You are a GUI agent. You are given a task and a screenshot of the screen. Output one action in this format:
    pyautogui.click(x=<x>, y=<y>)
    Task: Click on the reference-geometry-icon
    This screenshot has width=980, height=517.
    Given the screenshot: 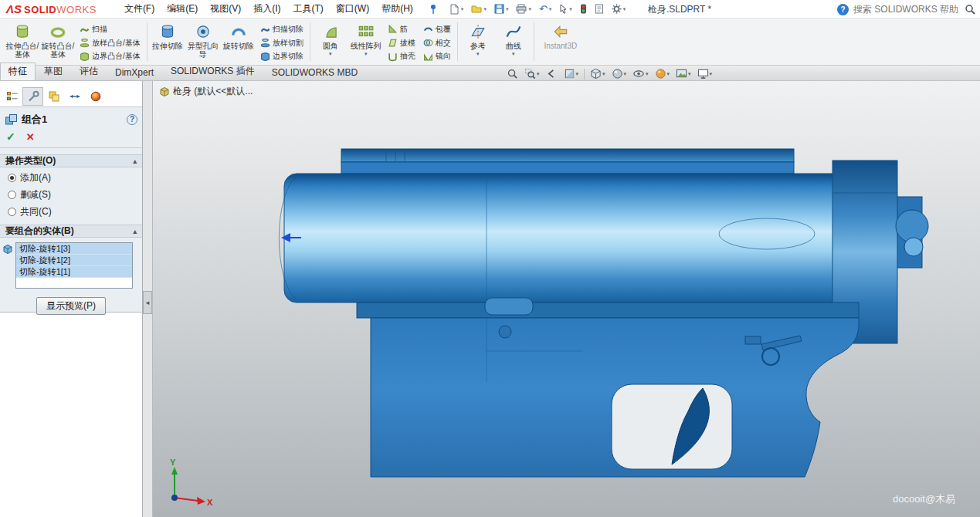 What is the action you would take?
    pyautogui.click(x=478, y=32)
    